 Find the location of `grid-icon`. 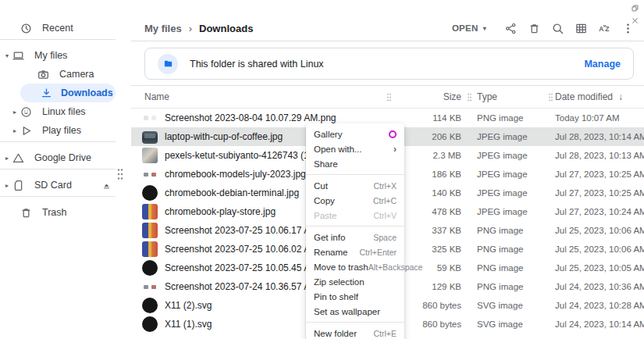

grid-icon is located at coordinates (581, 28).